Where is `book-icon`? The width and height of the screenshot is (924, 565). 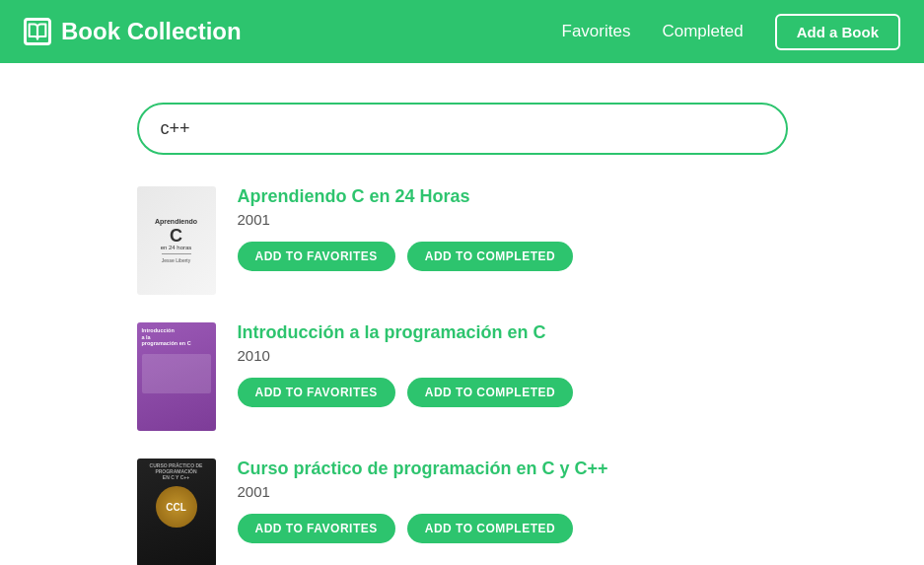 book-icon is located at coordinates (37, 32).